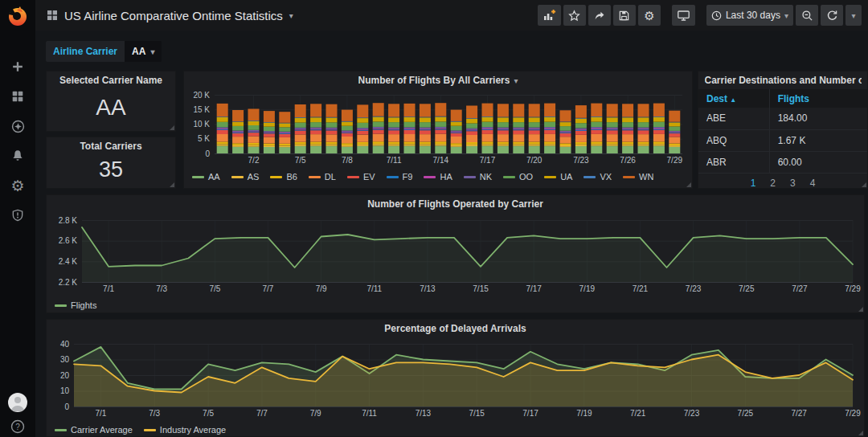 Image resolution: width=868 pixels, height=437 pixels. What do you see at coordinates (832, 15) in the screenshot?
I see `refresh-button` at bounding box center [832, 15].